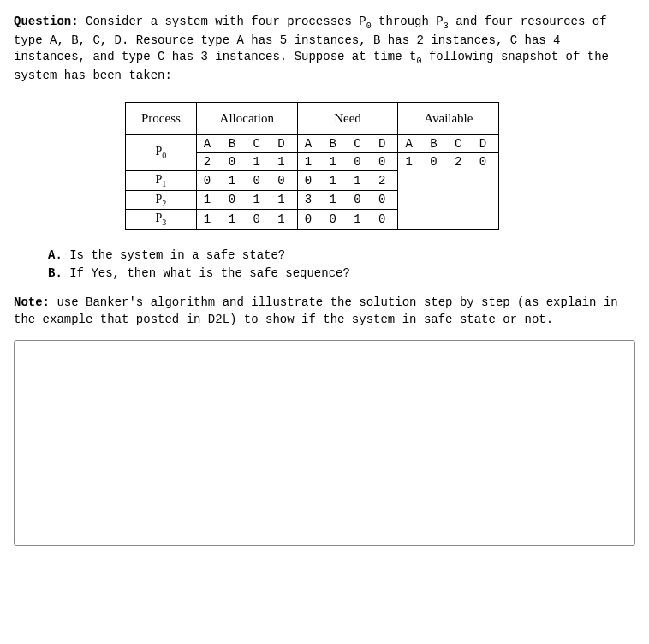 Image resolution: width=649 pixels, height=644 pixels. Describe the element at coordinates (55, 255) in the screenshot. I see `sub-a-label: A.` at that location.